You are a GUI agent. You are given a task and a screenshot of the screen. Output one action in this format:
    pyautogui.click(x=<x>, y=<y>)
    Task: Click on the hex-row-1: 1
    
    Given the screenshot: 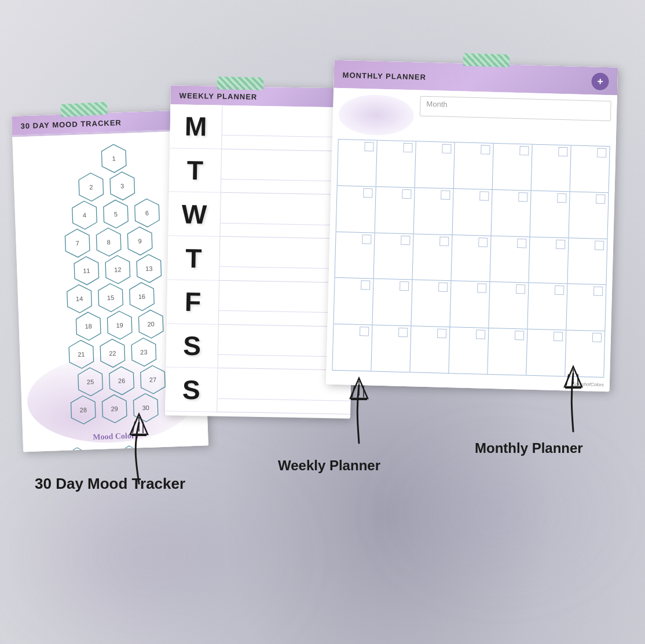 What is the action you would take?
    pyautogui.click(x=114, y=159)
    